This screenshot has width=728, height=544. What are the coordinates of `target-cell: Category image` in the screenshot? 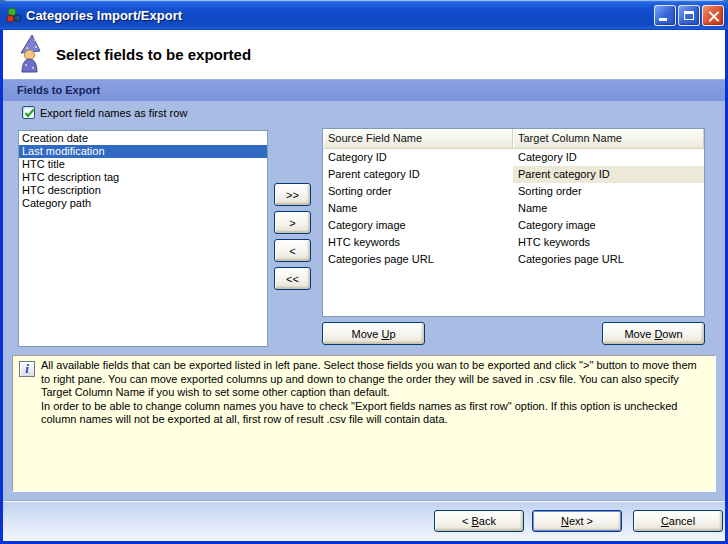 It's located at (608, 226).